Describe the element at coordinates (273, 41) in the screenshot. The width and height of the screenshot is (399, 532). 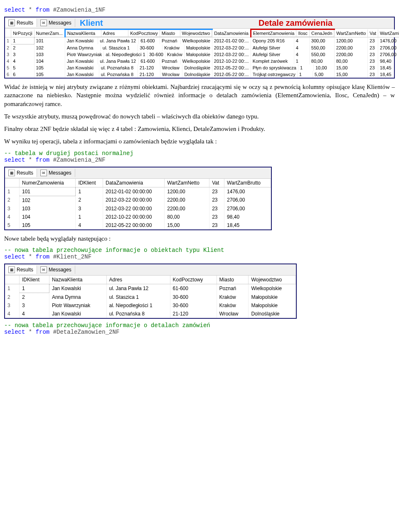
I see `table-cell: Opony 205 R16` at that location.